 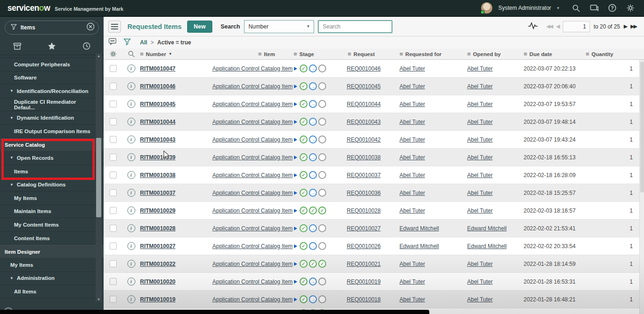 What do you see at coordinates (173, 193) in the screenshot?
I see `number-link: RITM0010037` at bounding box center [173, 193].